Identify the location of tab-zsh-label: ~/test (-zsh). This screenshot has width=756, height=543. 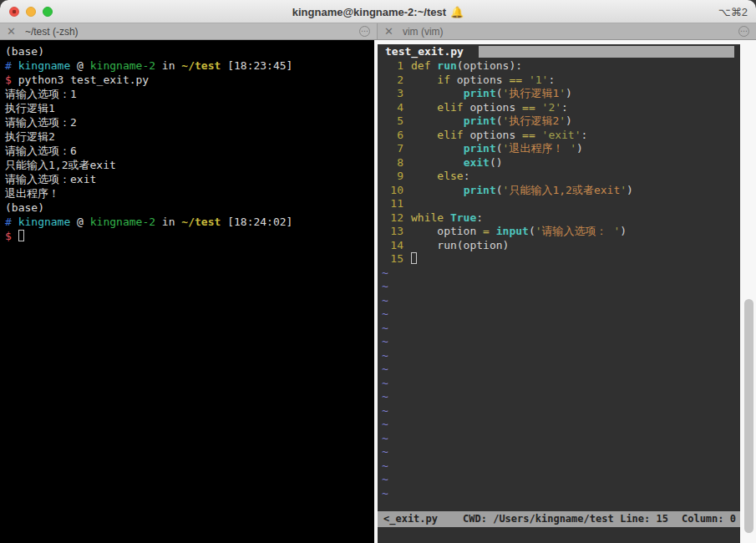
(52, 32).